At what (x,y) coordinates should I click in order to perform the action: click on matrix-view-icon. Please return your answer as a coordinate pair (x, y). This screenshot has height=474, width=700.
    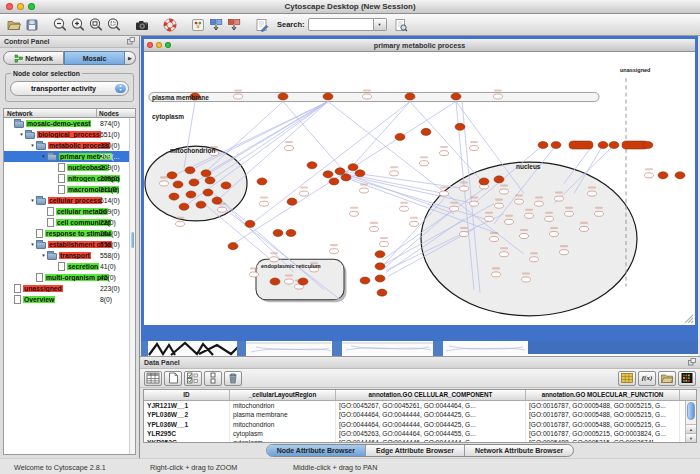
    Looking at the image, I should click on (687, 378).